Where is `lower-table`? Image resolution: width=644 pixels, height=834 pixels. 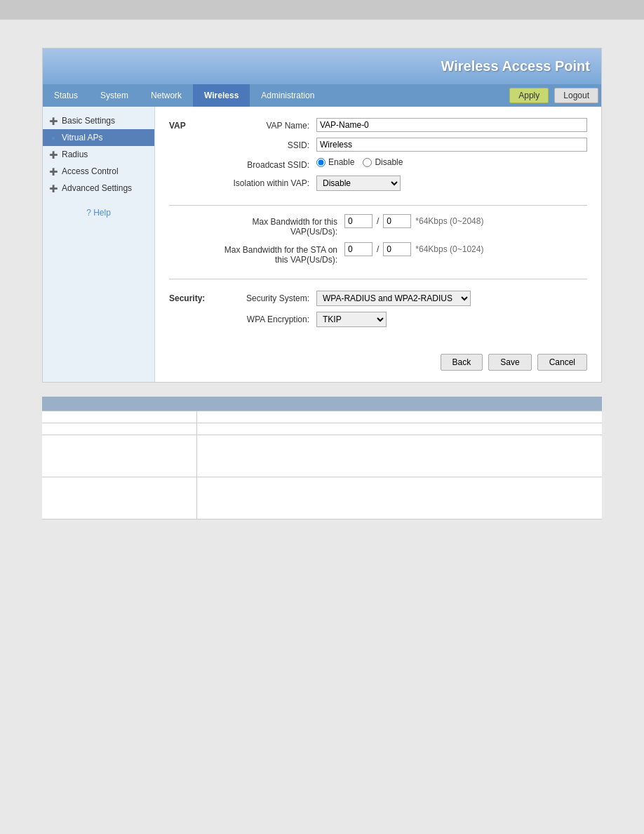
lower-table is located at coordinates (322, 458).